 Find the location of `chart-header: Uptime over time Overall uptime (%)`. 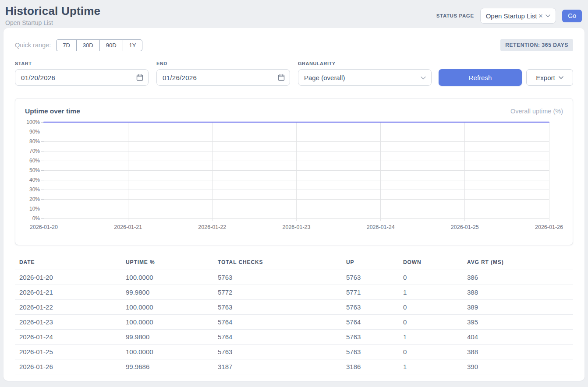

chart-header: Uptime over time Overall uptime (%) is located at coordinates (294, 111).